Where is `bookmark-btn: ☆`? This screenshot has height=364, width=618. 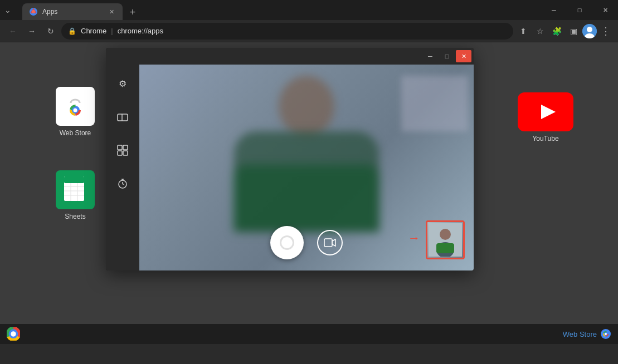
bookmark-btn: ☆ is located at coordinates (540, 31).